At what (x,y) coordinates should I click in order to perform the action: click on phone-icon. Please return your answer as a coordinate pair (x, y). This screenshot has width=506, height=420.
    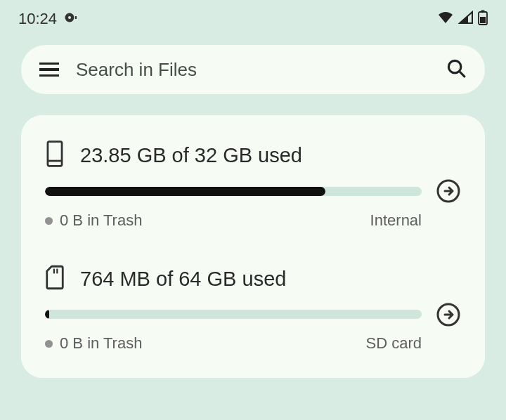
    Looking at the image, I should click on (55, 155).